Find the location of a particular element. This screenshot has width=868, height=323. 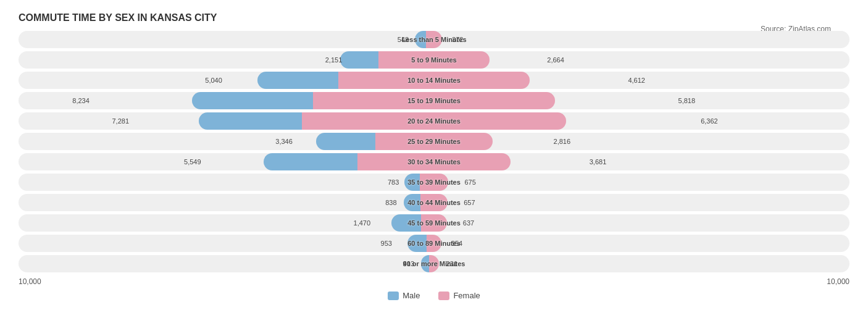

chart-row: 15 to 19 Minutes8,2345,818 is located at coordinates (434, 101).